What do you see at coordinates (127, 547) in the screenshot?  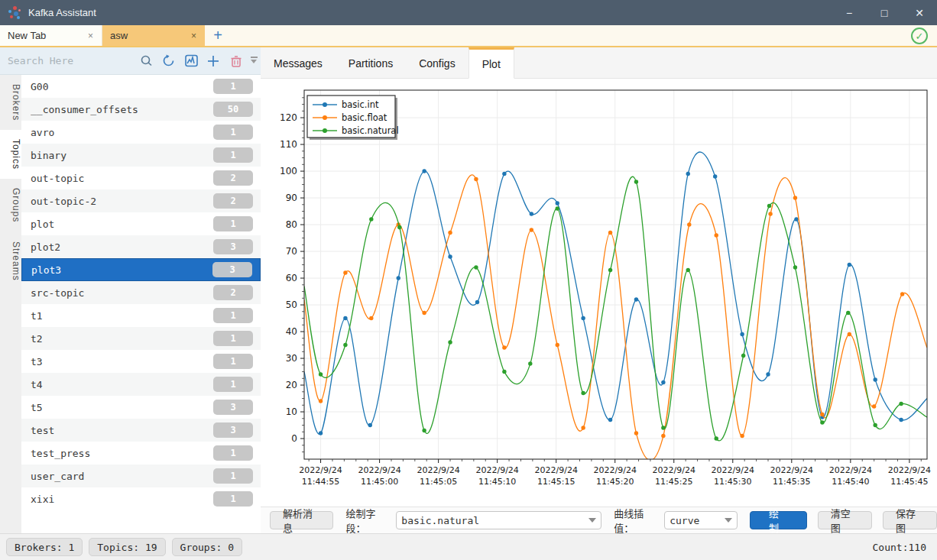 I see `topics-count-badge: Topics: 19` at bounding box center [127, 547].